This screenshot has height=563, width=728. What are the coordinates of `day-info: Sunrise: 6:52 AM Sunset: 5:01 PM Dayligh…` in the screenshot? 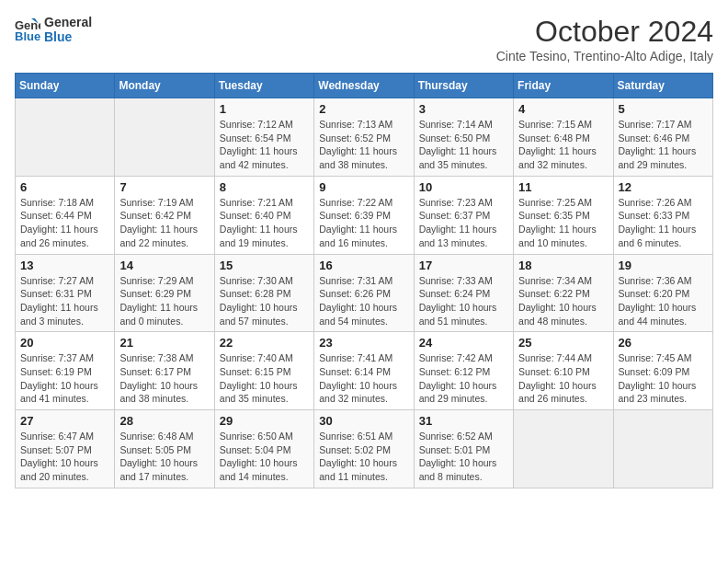 It's located at (463, 456).